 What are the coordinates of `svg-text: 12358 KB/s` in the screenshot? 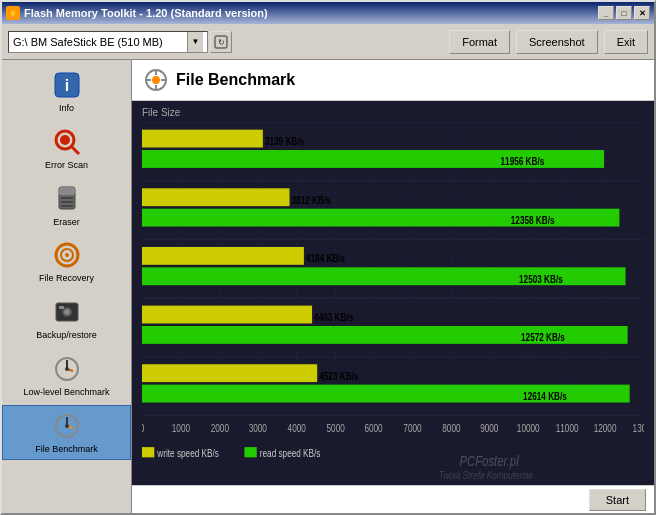 It's located at (533, 220).